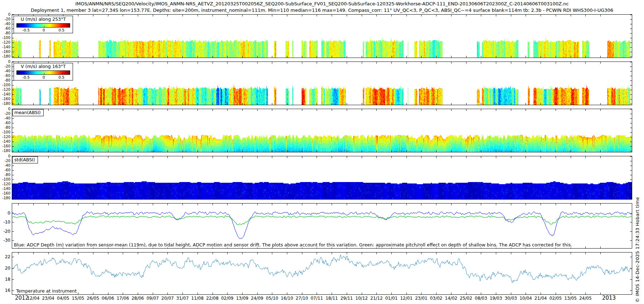  Describe the element at coordinates (436, 298) in the screenshot. I see `x-date-label: 03/02` at that location.